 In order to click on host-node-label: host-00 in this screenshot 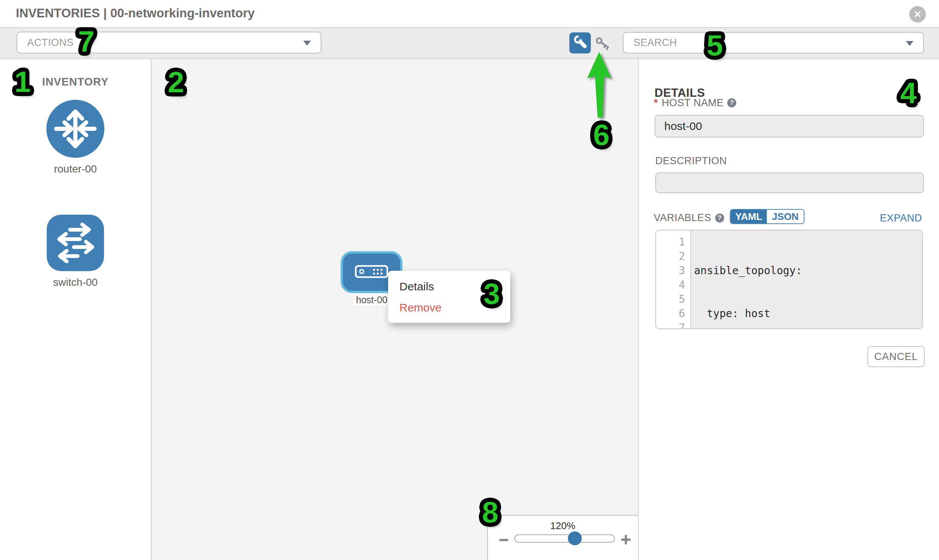, I will do `click(372, 300)`.